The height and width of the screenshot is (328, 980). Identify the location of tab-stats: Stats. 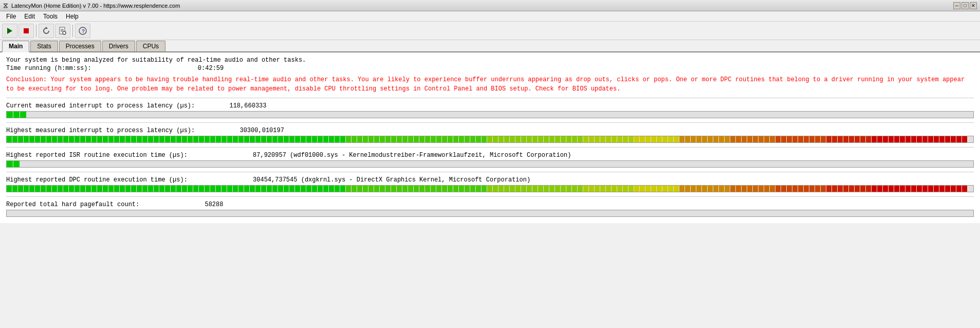
(44, 46).